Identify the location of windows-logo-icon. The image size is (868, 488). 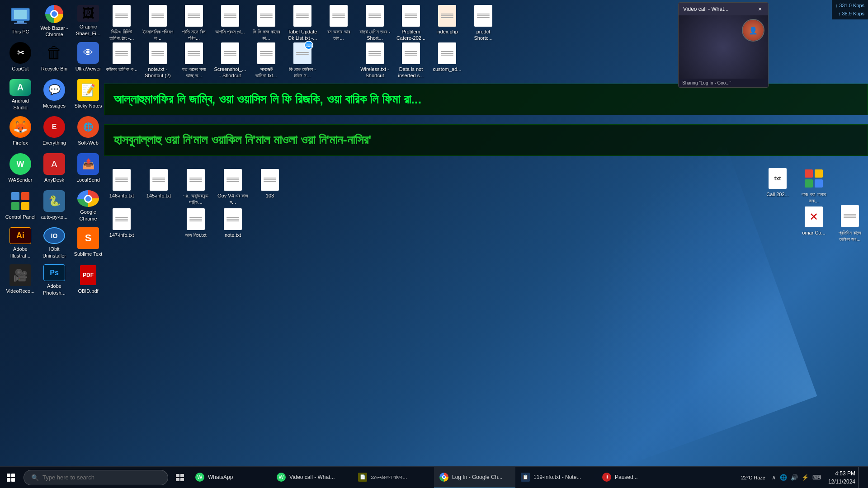
(11, 478).